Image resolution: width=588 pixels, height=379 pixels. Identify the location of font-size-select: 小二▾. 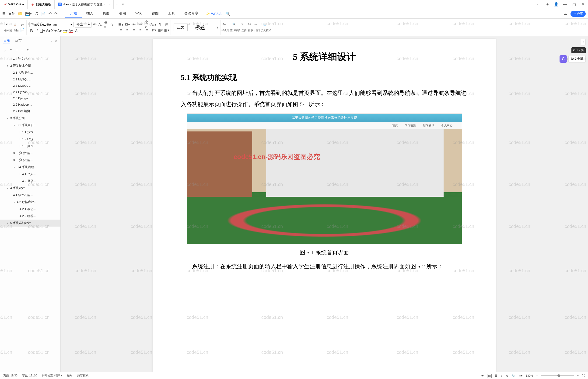
(83, 25).